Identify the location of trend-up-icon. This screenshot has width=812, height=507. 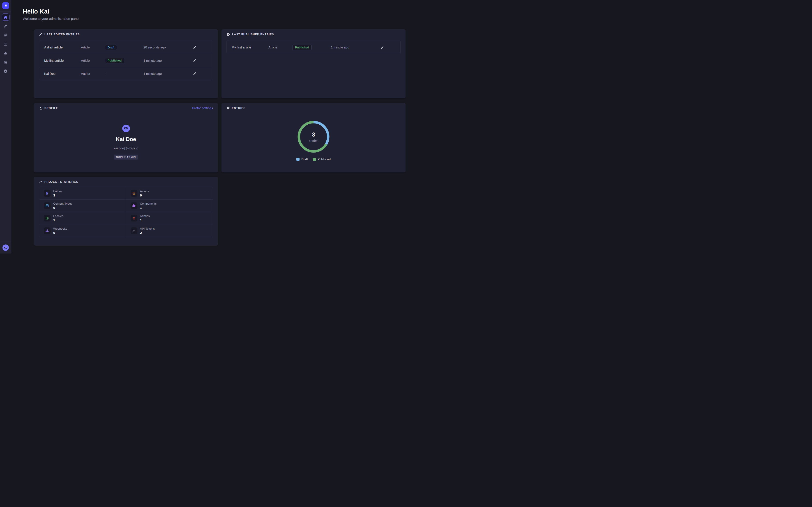
(41, 182).